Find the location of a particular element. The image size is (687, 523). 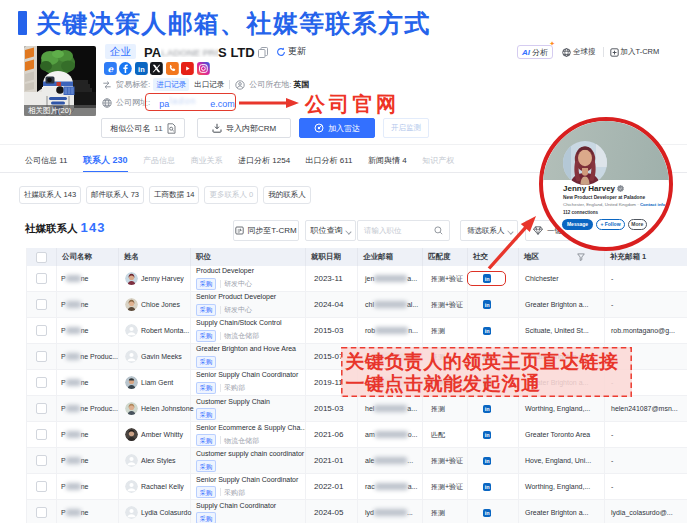

similar-company-button: 相似公司名11 is located at coordinates (143, 128).